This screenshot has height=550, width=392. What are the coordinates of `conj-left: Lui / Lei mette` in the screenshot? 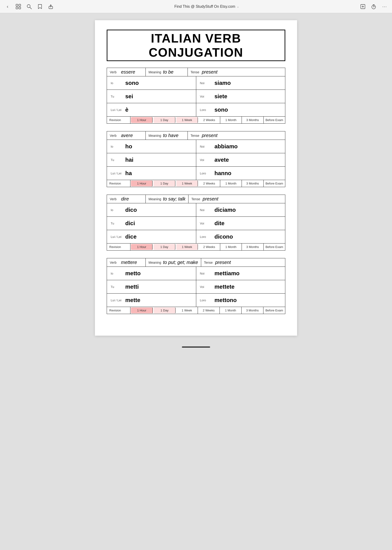 It's located at (152, 300).